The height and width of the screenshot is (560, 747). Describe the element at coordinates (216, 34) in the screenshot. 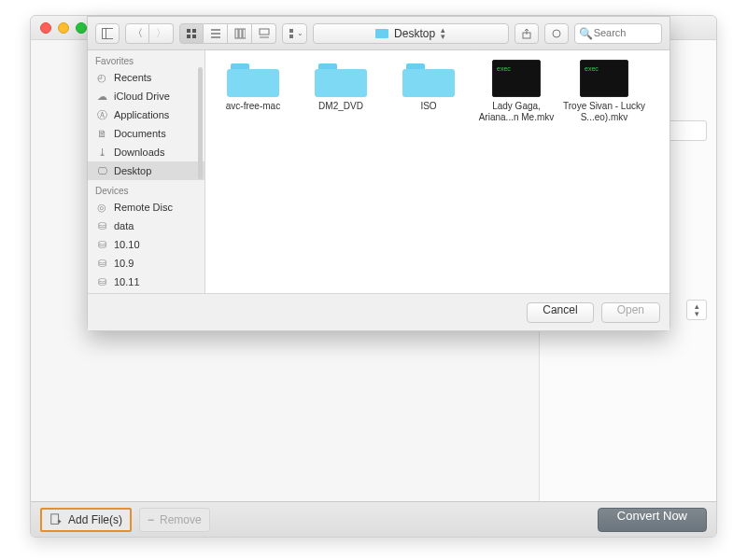

I see `list-view-button` at that location.